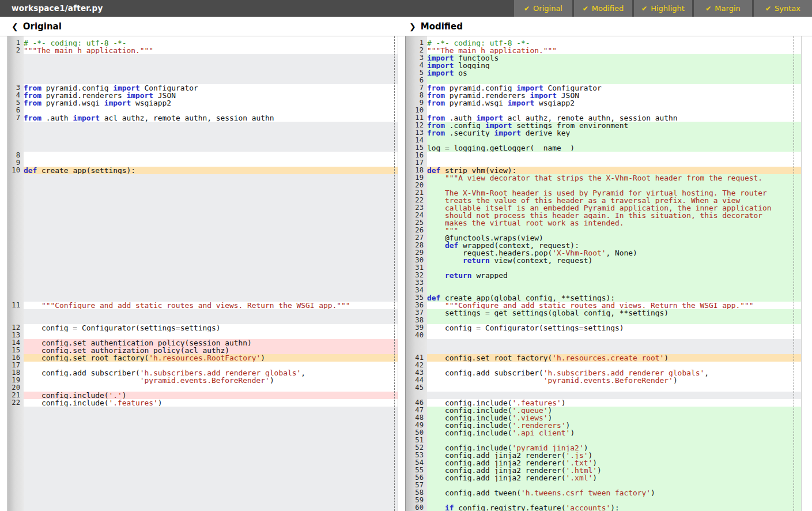 The width and height of the screenshot is (812, 511). Describe the element at coordinates (580, 478) in the screenshot. I see `string-token: '.xml'` at that location.